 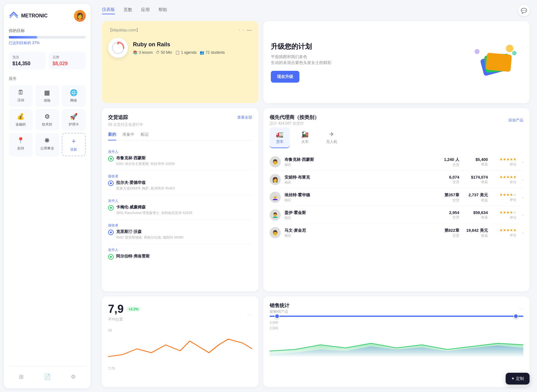 What do you see at coordinates (47, 116) in the screenshot?
I see `technical-icon: ⚙` at bounding box center [47, 116].